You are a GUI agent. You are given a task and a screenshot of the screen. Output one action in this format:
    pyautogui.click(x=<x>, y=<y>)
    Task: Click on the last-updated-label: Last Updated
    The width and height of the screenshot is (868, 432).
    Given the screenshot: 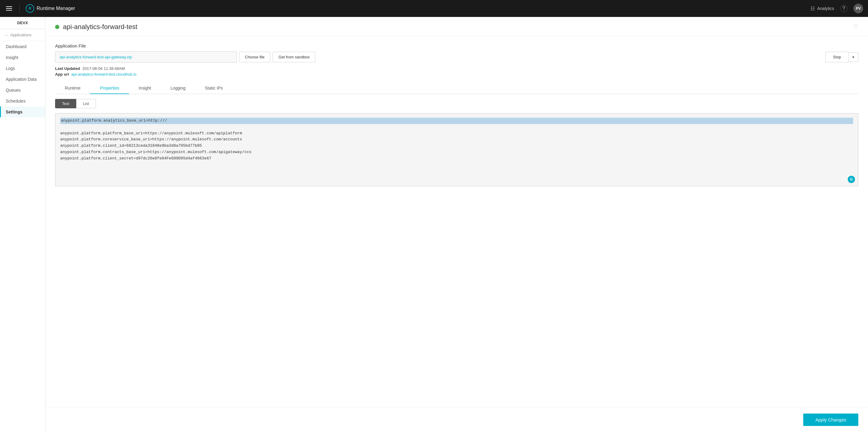 What is the action you would take?
    pyautogui.click(x=67, y=69)
    